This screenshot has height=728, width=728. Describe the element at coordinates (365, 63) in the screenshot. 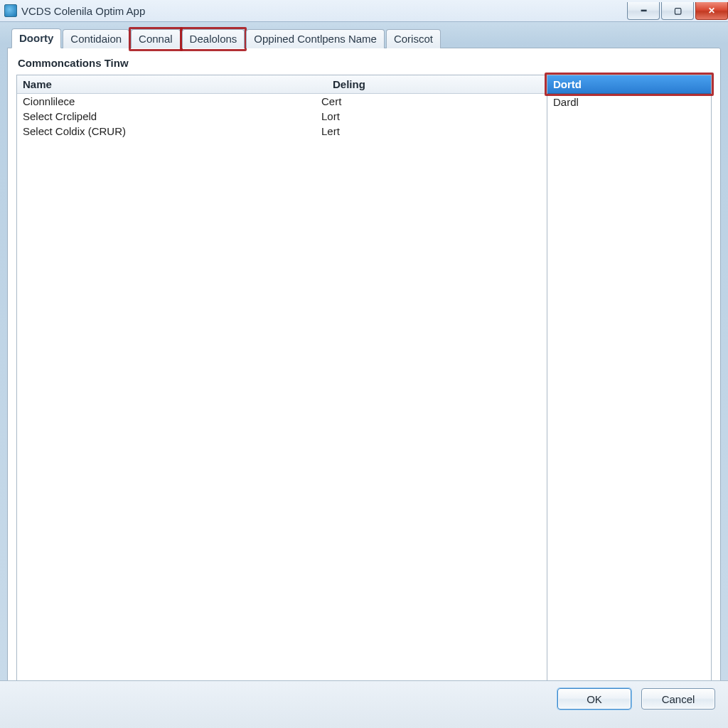

I see `section-label: Commoncations Tinw` at that location.